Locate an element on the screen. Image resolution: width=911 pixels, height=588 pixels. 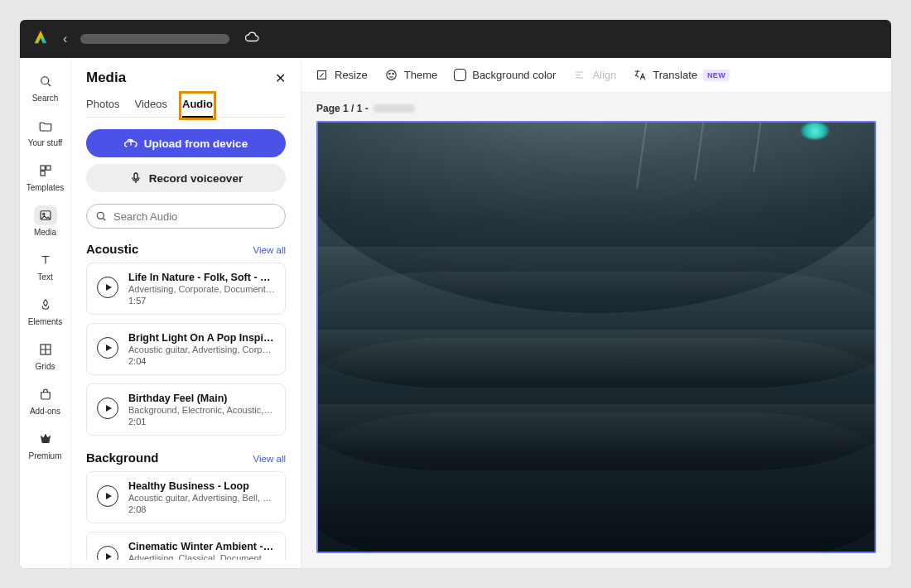
align-icon is located at coordinates (580, 75).